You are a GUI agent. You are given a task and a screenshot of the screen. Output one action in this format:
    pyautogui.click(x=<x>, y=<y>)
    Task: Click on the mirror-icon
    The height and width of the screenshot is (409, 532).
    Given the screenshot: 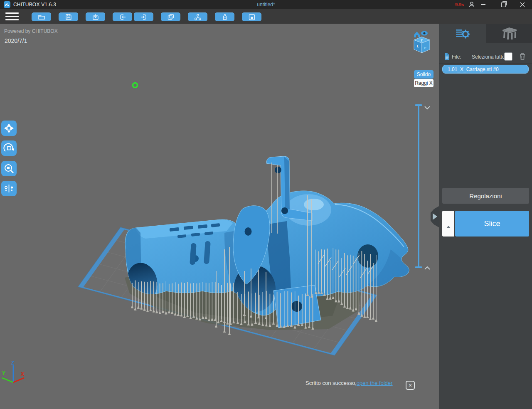 What is the action you would take?
    pyautogui.click(x=9, y=189)
    